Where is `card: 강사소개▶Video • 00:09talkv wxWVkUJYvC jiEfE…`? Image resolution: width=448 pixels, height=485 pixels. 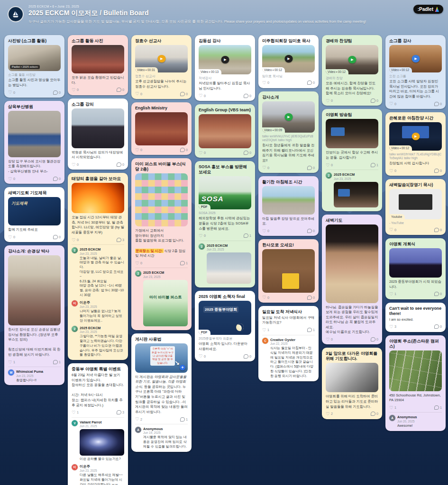
card: 강사소개▶Video • 00:09talkv wxWVkUJYvC jiEfE… is located at coordinates (288, 132).